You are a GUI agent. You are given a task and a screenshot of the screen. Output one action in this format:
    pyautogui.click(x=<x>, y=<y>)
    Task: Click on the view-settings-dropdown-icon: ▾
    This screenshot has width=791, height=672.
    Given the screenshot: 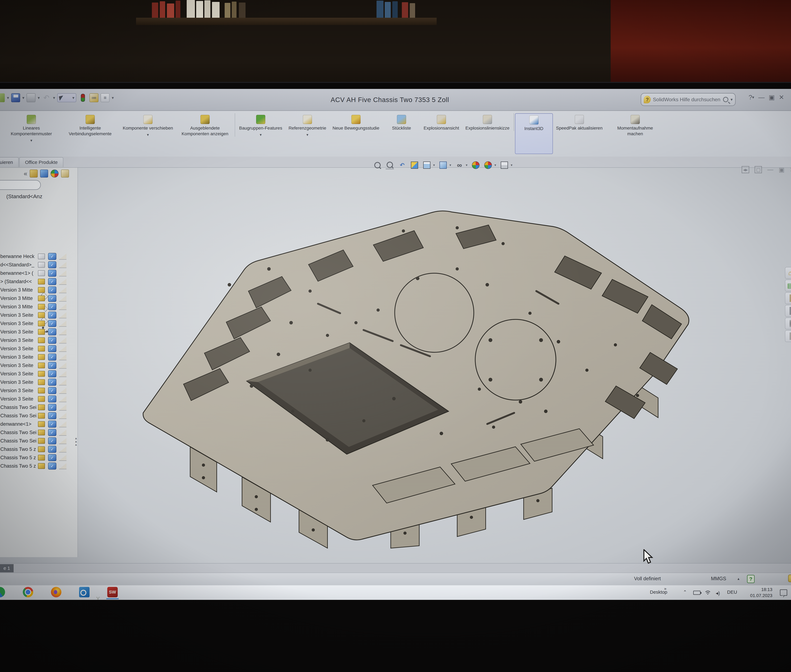 What is the action you would take?
    pyautogui.click(x=511, y=165)
    